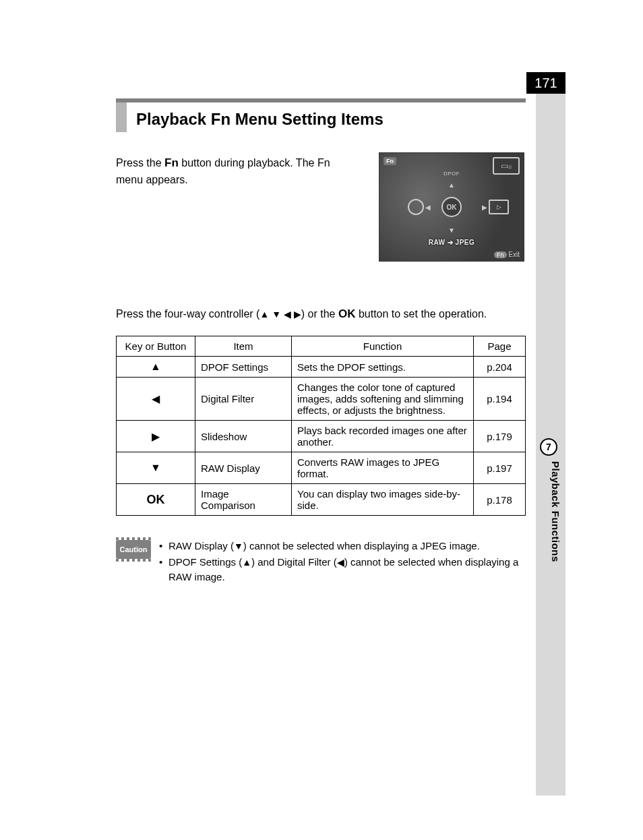 The height and width of the screenshot is (840, 643). What do you see at coordinates (244, 367) in the screenshot?
I see `cell-item: DPOF Settings` at bounding box center [244, 367].